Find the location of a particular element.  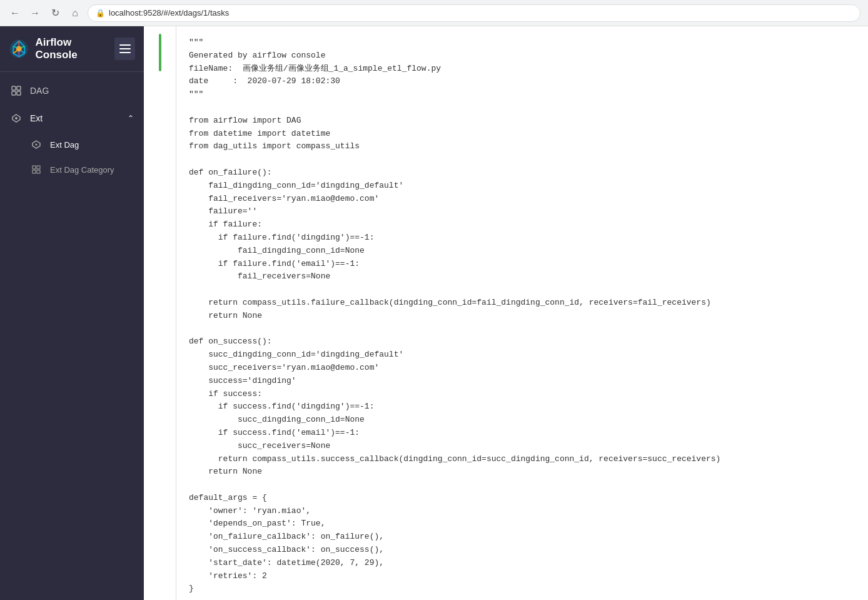

back-button: ← is located at coordinates (15, 13).